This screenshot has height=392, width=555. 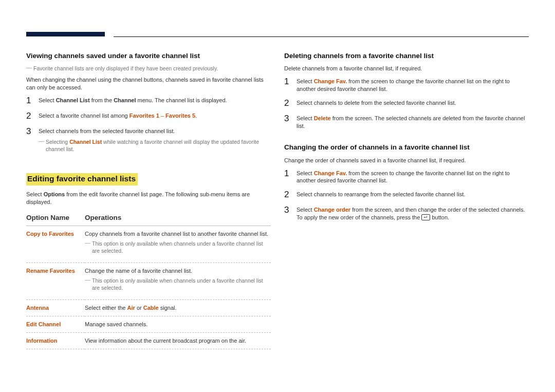 What do you see at coordinates (58, 142) in the screenshot?
I see `text: Selecting` at bounding box center [58, 142].